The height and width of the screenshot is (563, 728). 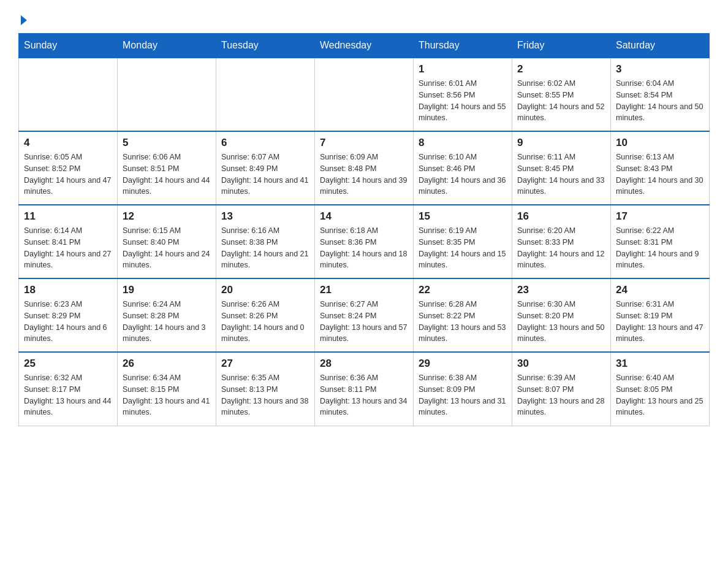 I want to click on day-number: 11, so click(x=68, y=216).